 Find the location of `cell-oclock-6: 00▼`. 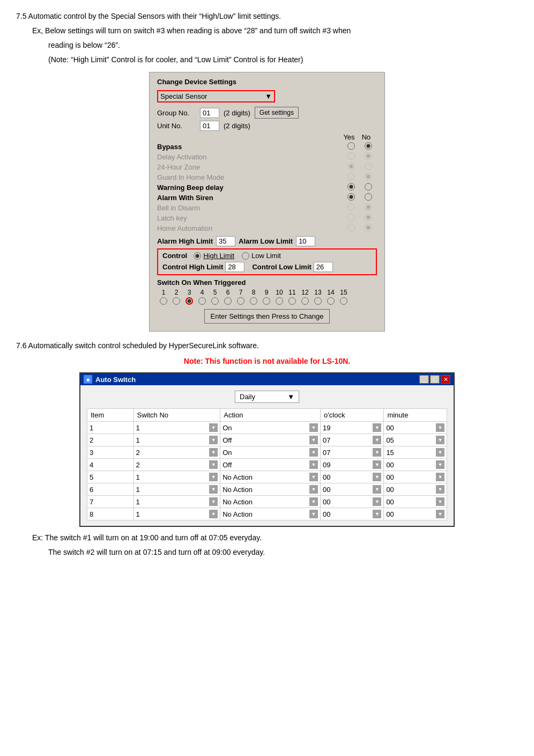

cell-oclock-6: 00▼ is located at coordinates (352, 489).